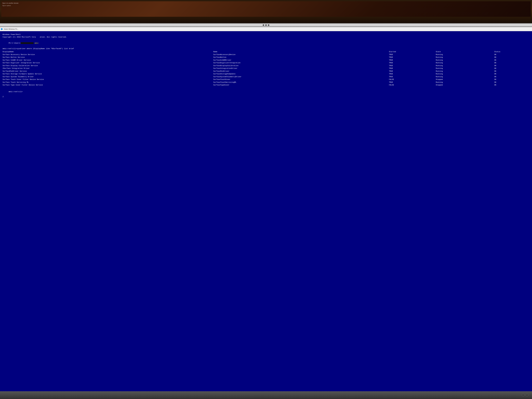  Describe the element at coordinates (301, 74) in the screenshot. I see `cell-name: SurfaceStorageFwUpdate` at that location.